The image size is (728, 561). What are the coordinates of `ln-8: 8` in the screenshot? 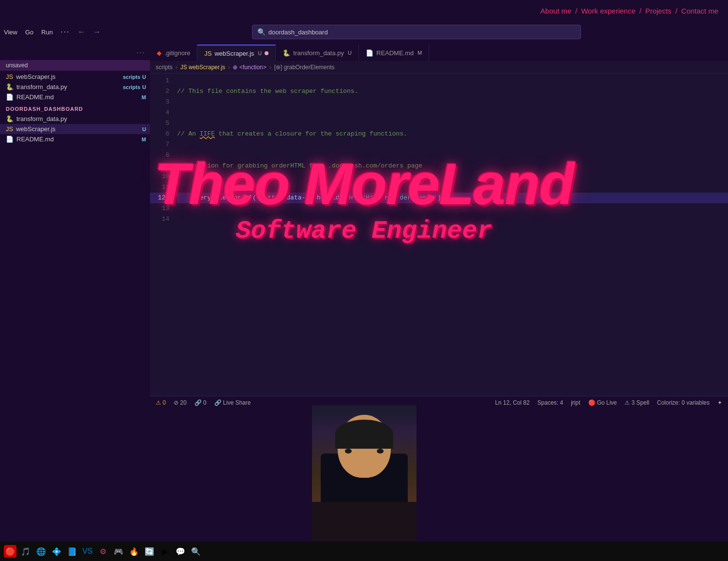 It's located at (160, 155).